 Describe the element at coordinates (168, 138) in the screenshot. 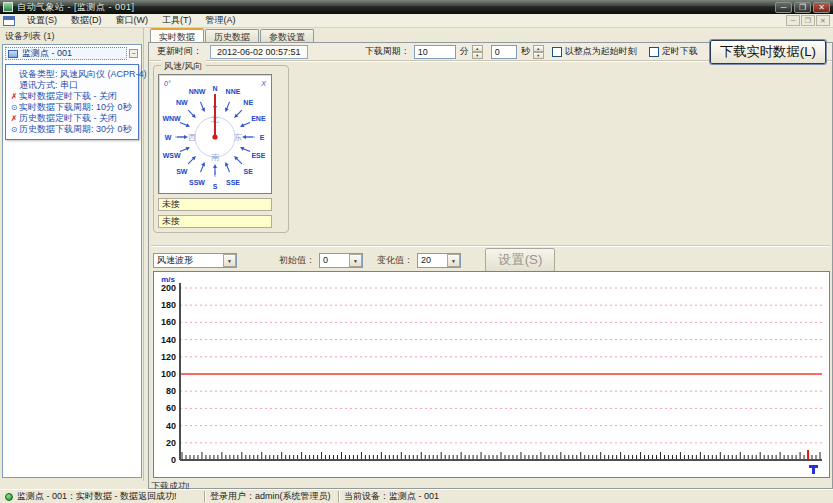

I see `svg-text: W` at that location.